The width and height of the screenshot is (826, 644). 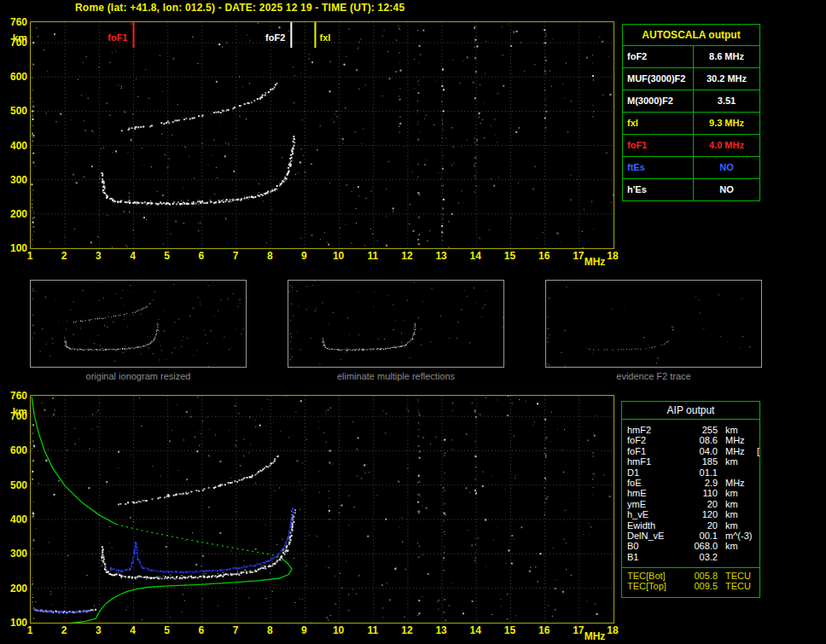 I want to click on autoscala-table-title: AUTOSCALA output, so click(x=691, y=35).